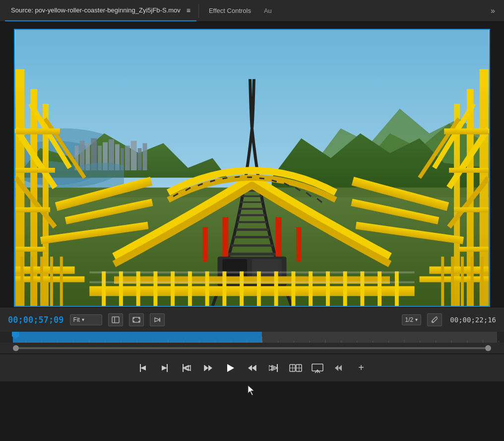  I want to click on more-transport-btn, so click(339, 368).